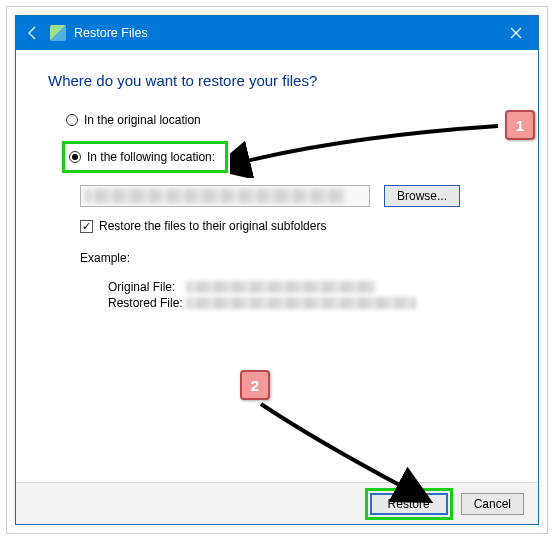  What do you see at coordinates (422, 196) in the screenshot?
I see `browse-button: Browse...` at bounding box center [422, 196].